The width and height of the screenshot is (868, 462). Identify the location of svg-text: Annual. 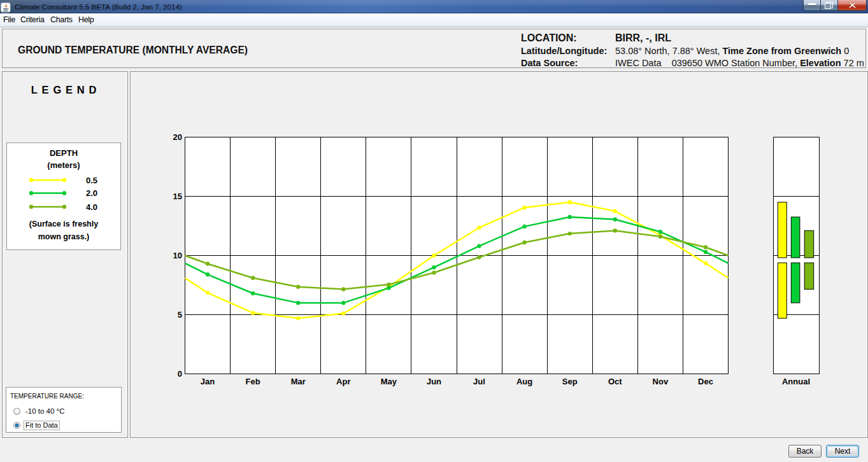
(796, 382).